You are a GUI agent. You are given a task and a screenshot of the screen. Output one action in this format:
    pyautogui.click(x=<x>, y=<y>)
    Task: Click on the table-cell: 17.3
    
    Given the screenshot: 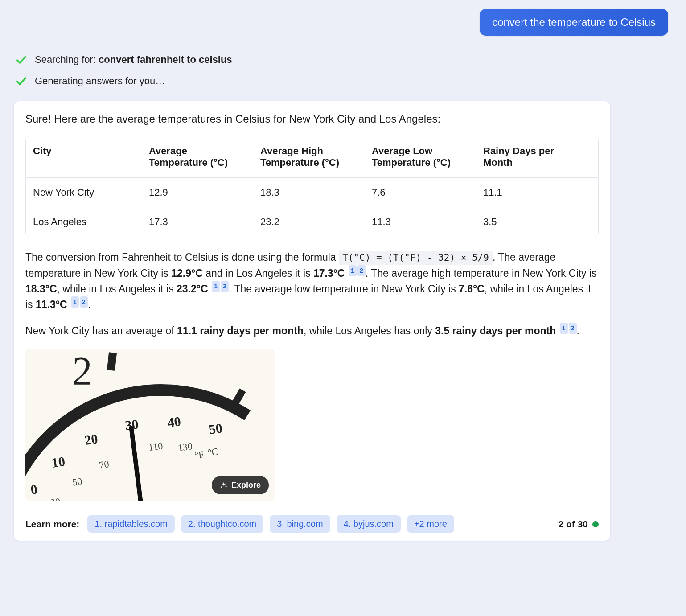 What is the action you would take?
    pyautogui.click(x=197, y=222)
    